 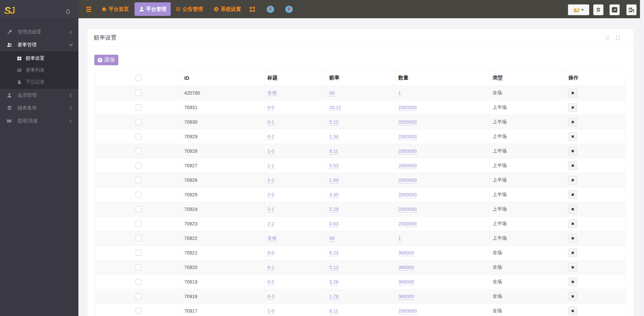 I want to click on title-link: 2-1, so click(x=271, y=210).